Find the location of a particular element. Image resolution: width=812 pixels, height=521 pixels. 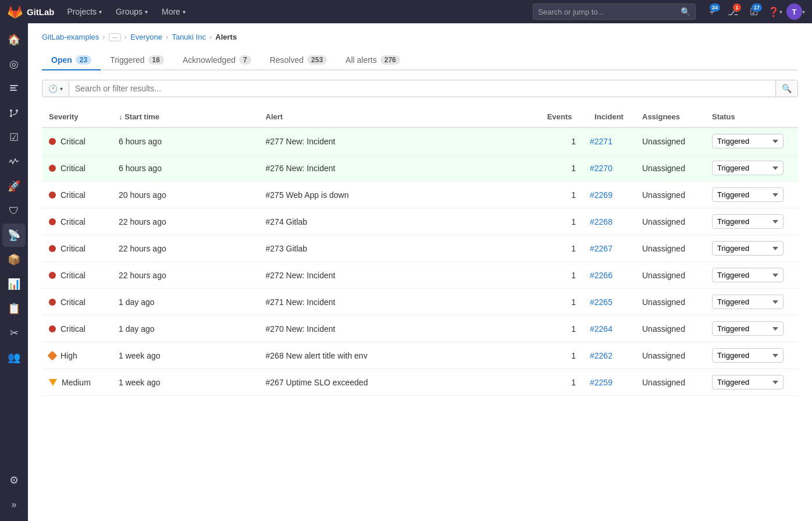

cell-alert: #267 Uptime SLO exceeded is located at coordinates (398, 382).